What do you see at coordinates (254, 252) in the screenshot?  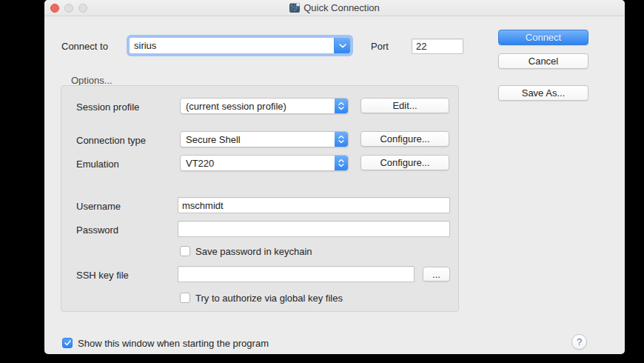 I see `save-password-label: Save password in keychain` at bounding box center [254, 252].